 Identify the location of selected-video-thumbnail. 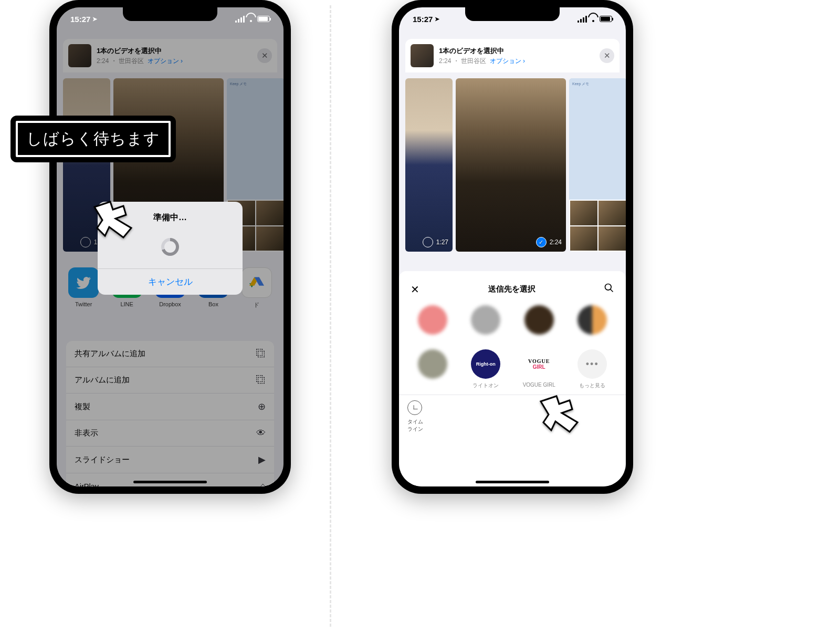
(422, 56).